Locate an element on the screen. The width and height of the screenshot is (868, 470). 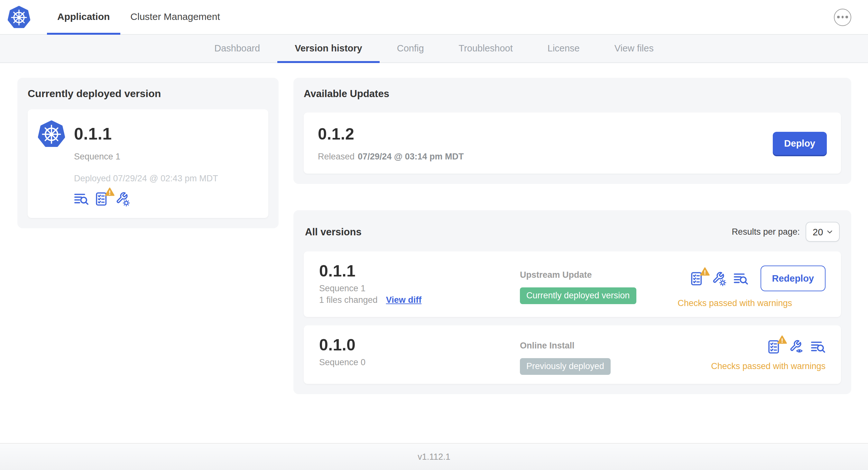
deploy-button: Deploy is located at coordinates (800, 143).